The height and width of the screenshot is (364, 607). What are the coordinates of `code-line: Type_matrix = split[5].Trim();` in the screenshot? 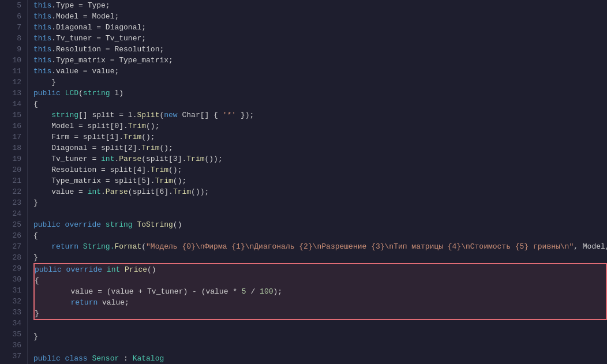 It's located at (320, 181).